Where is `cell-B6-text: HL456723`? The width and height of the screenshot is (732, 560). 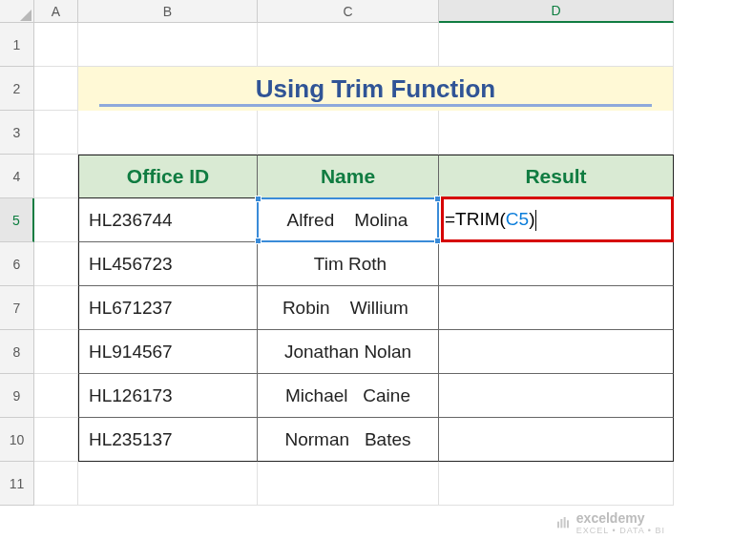 cell-B6-text: HL456723 is located at coordinates (129, 264).